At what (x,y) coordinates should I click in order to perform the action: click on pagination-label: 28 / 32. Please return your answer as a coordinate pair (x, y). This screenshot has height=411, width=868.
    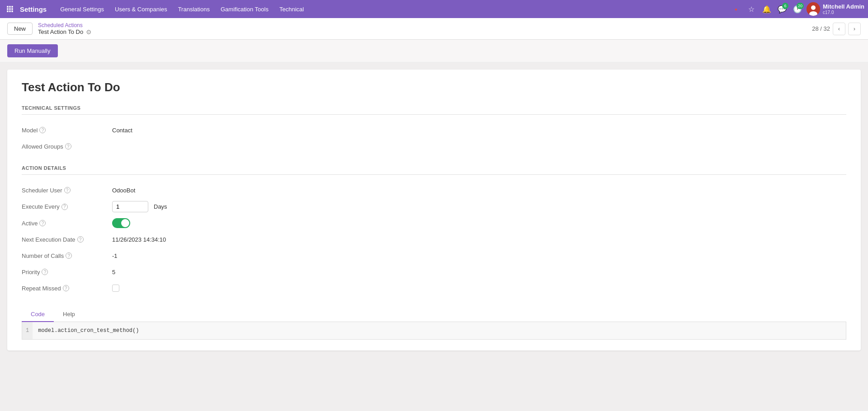
    Looking at the image, I should click on (821, 29).